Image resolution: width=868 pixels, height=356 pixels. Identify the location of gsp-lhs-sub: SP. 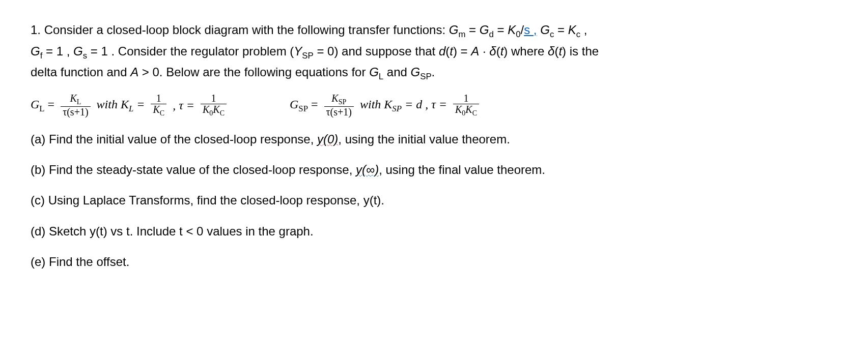
(303, 109).